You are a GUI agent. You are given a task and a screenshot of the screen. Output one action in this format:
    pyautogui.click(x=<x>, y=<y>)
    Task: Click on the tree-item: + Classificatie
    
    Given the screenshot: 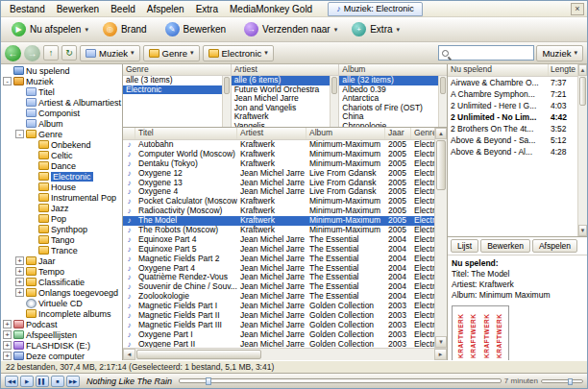 What is the action you would take?
    pyautogui.click(x=61, y=282)
    